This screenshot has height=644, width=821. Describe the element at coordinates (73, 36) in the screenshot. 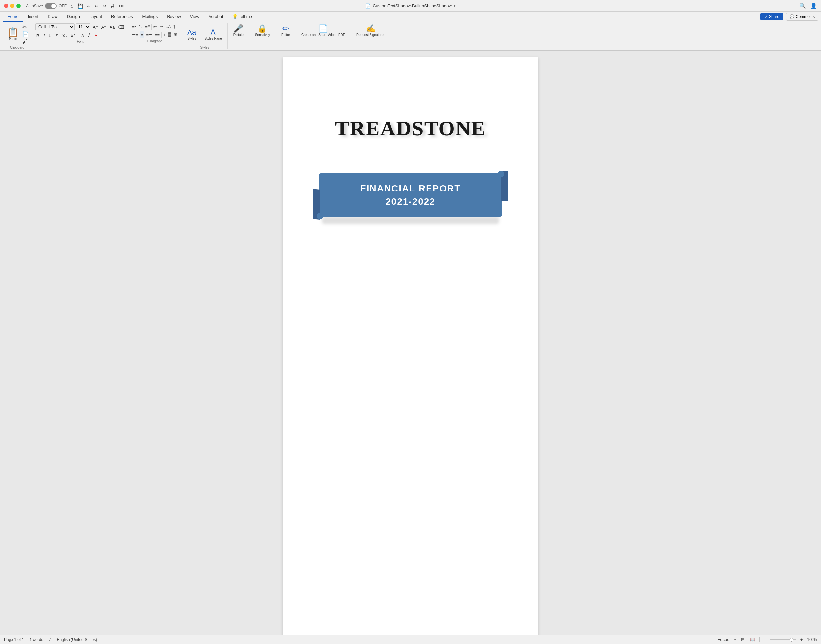

I see `superscript-button: X²` at that location.